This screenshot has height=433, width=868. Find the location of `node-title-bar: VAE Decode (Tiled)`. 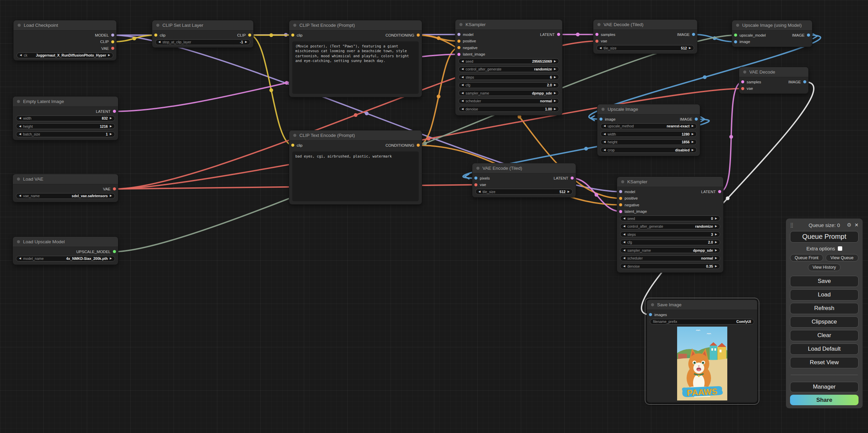

node-title-bar: VAE Decode (Tiled) is located at coordinates (645, 25).